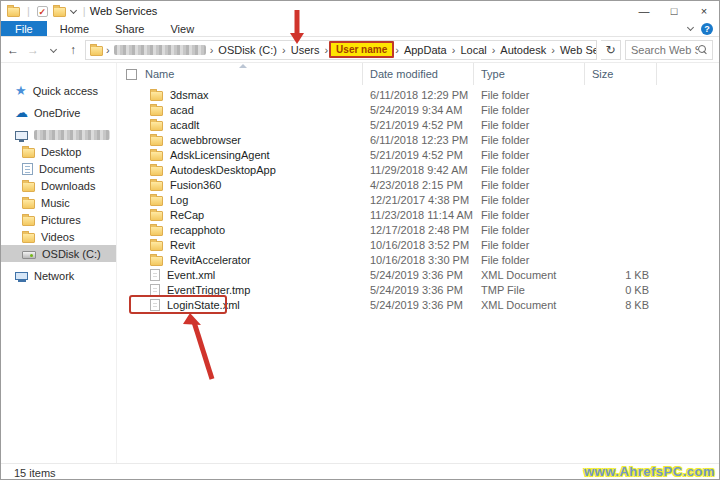 The height and width of the screenshot is (480, 720). I want to click on file-row-autodeskdesktopapp: AutodeskDesktopApp11/29/2018 9:42 AMFile…, so click(418, 170).